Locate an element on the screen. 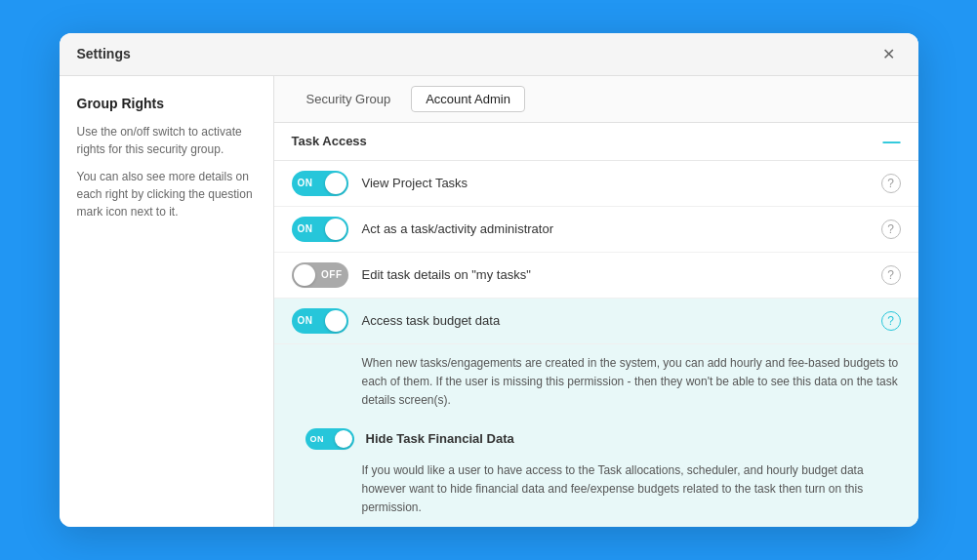  help-icon-act-as-admin: ? is located at coordinates (891, 229).